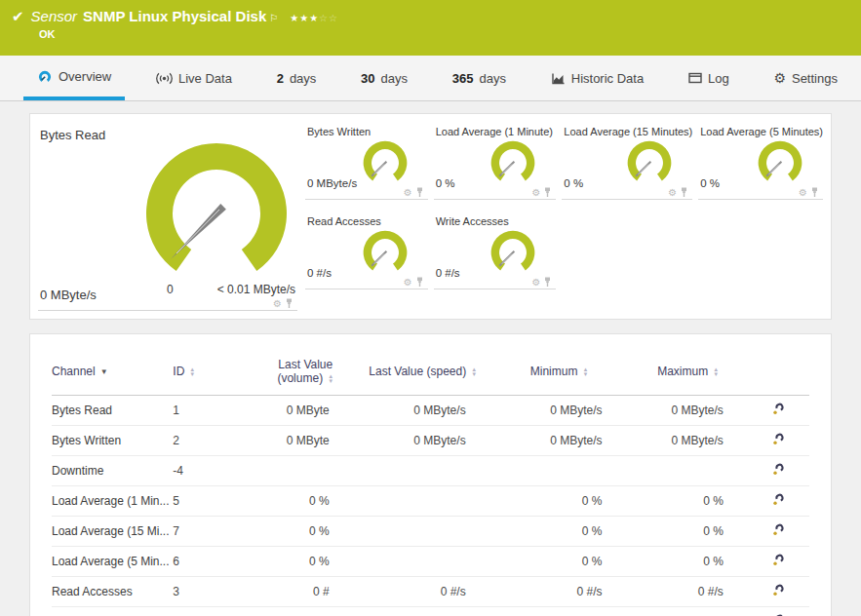 The height and width of the screenshot is (616, 861). Describe the element at coordinates (55, 16) in the screenshot. I see `sensor-type-label: Sensor` at that location.